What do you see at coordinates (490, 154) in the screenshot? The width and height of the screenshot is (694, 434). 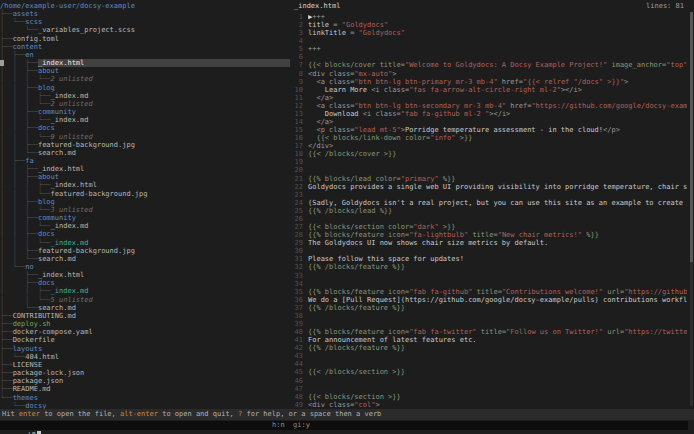 I see `code-line: 18{{< /blocks/cover >}}` at bounding box center [490, 154].